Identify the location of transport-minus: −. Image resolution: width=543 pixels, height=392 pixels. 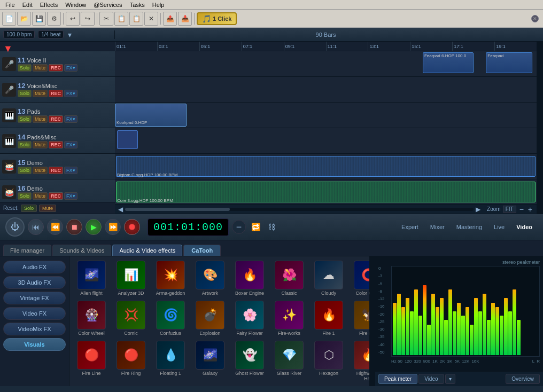
(239, 227).